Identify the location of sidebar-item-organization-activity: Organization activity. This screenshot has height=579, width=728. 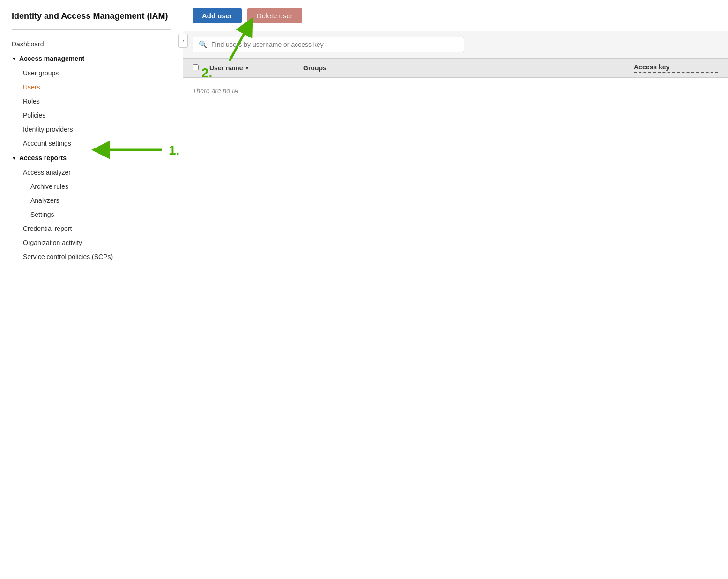
(92, 243).